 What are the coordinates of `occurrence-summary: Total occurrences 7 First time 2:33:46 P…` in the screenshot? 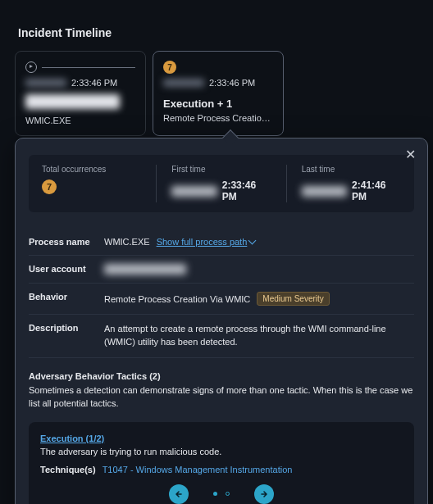 It's located at (221, 184).